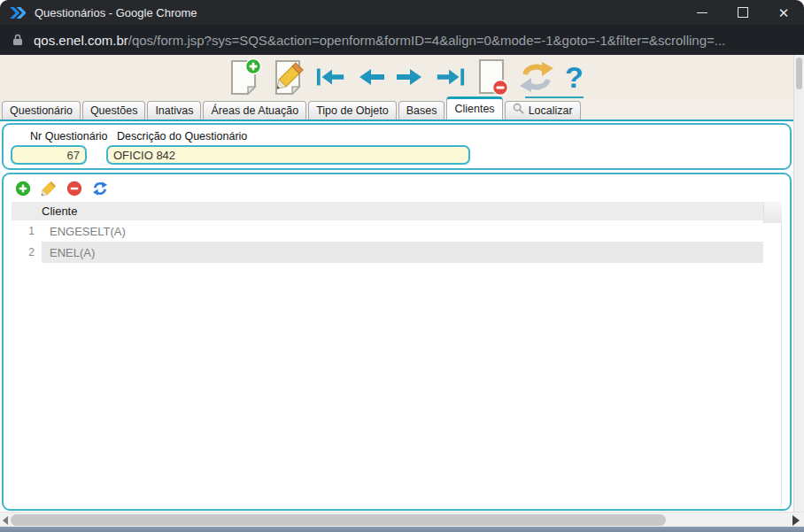 The image size is (804, 532). Describe the element at coordinates (402, 110) in the screenshot. I see `tab-bar: Questionário Questões Inativas Áreas de …` at that location.